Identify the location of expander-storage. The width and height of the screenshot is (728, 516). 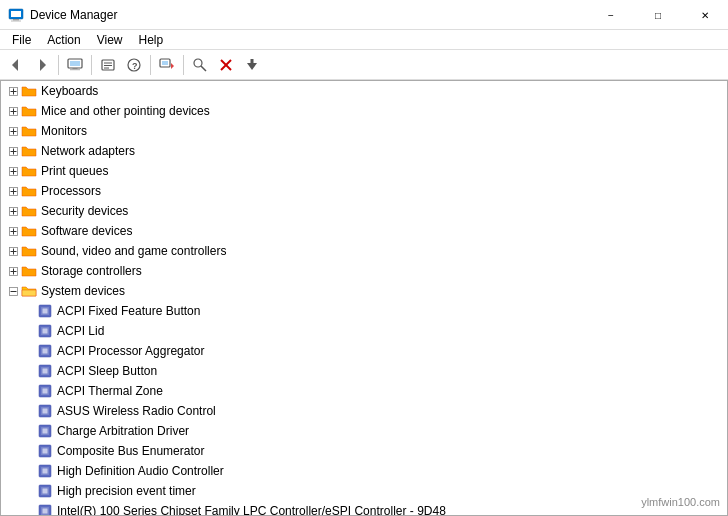
(13, 271).